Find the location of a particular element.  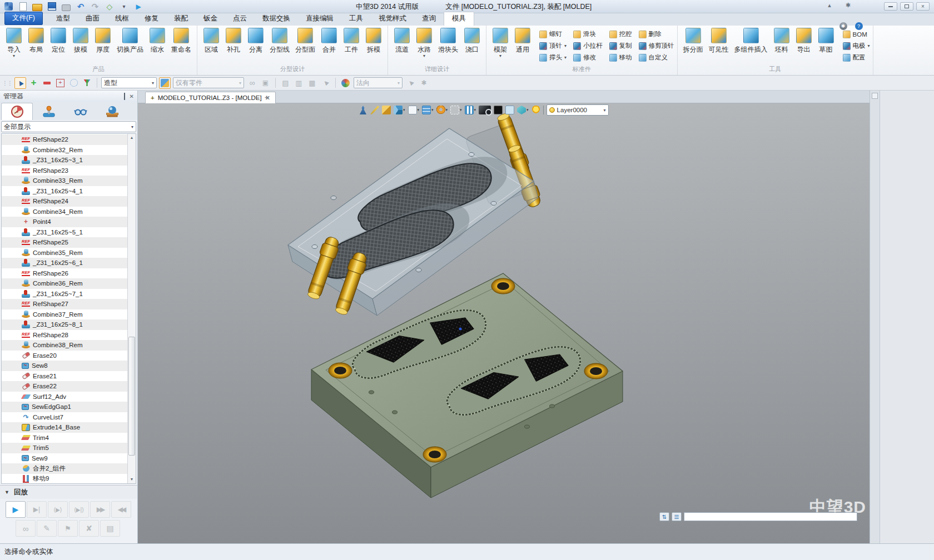

tree-item: _Z31_16x25~7_1 is located at coordinates (64, 294).